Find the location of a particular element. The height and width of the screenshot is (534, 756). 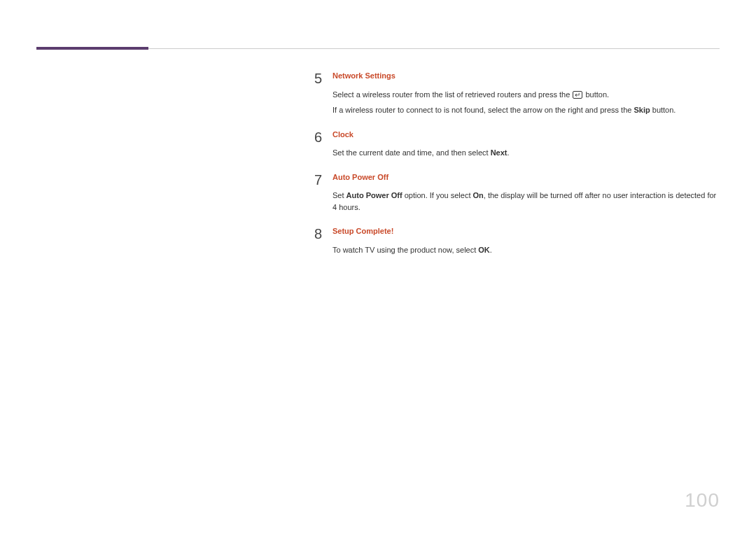

step-title: Network Settings is located at coordinates (526, 76).